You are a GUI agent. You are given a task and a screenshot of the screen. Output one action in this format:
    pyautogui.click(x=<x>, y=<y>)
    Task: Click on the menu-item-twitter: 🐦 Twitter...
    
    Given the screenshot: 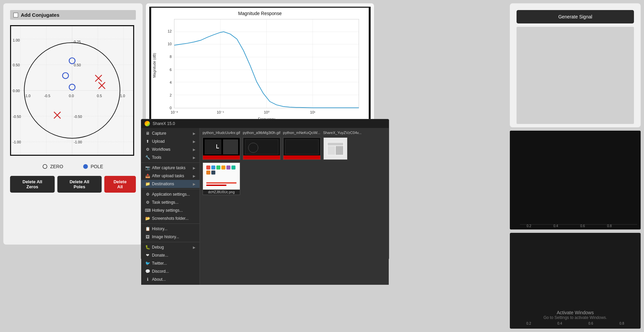 What is the action you would take?
    pyautogui.click(x=170, y=263)
    